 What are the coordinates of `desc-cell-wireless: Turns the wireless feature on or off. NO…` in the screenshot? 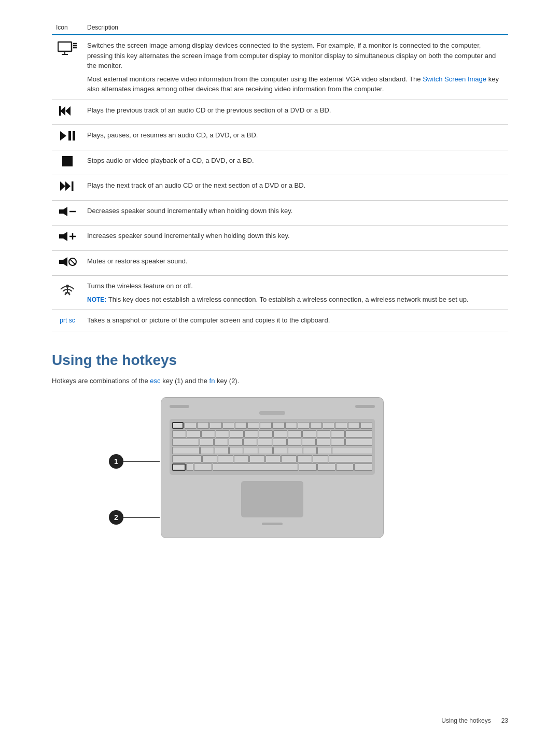 It's located at (296, 293).